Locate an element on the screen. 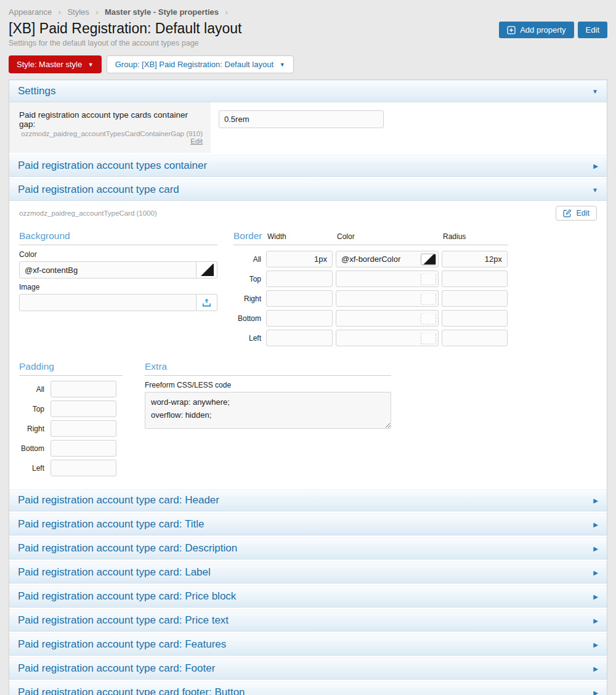 The image size is (616, 695). section-title: Paid registration account type card: Lab… is located at coordinates (115, 572).